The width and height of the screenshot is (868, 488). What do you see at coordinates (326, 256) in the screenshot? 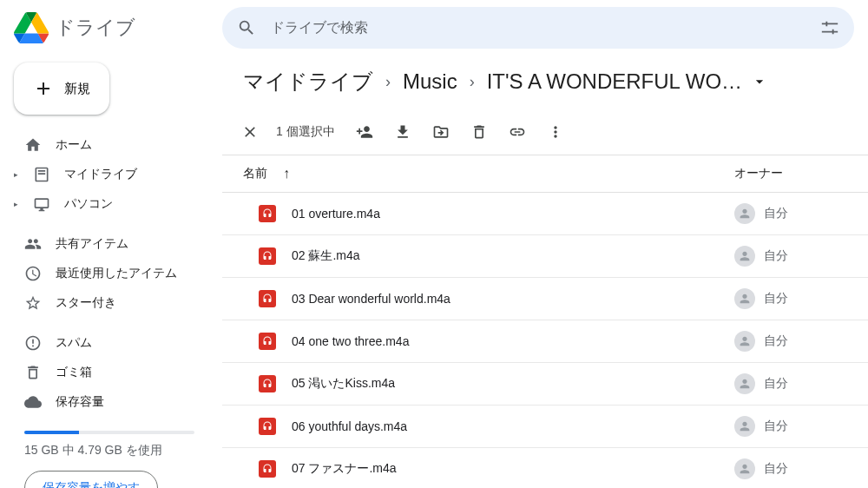
I see `file-name: 02 蘇生.m4a` at bounding box center [326, 256].